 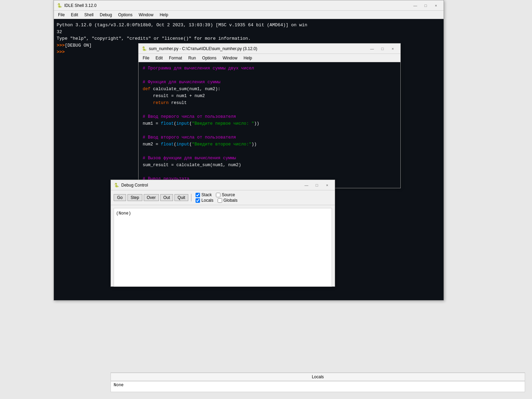 I want to click on editor-menubar: File Edit Format Run Options Window Help, so click(x=269, y=58).